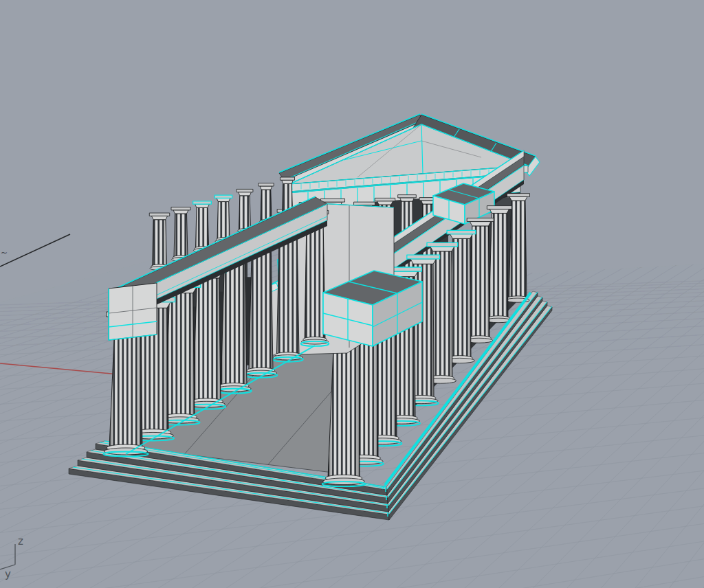  I want to click on cursor-mark: ~, so click(4, 253).